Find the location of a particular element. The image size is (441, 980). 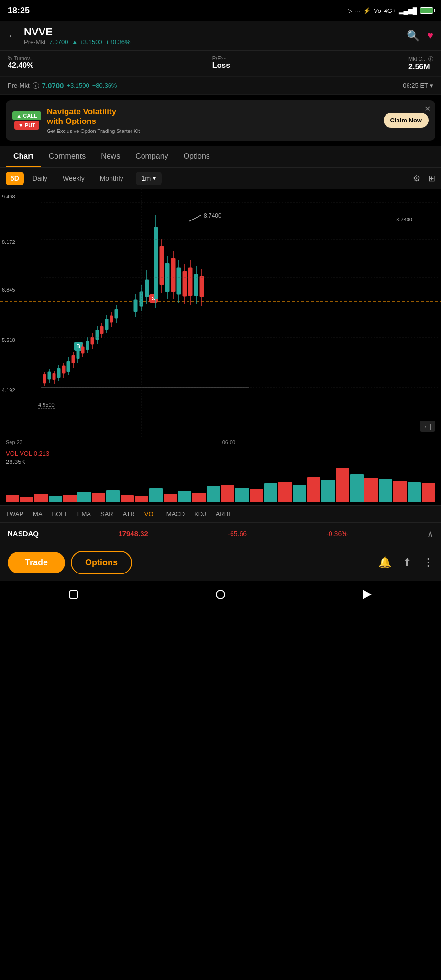

indicator-kdj: KDJ is located at coordinates (200, 514).